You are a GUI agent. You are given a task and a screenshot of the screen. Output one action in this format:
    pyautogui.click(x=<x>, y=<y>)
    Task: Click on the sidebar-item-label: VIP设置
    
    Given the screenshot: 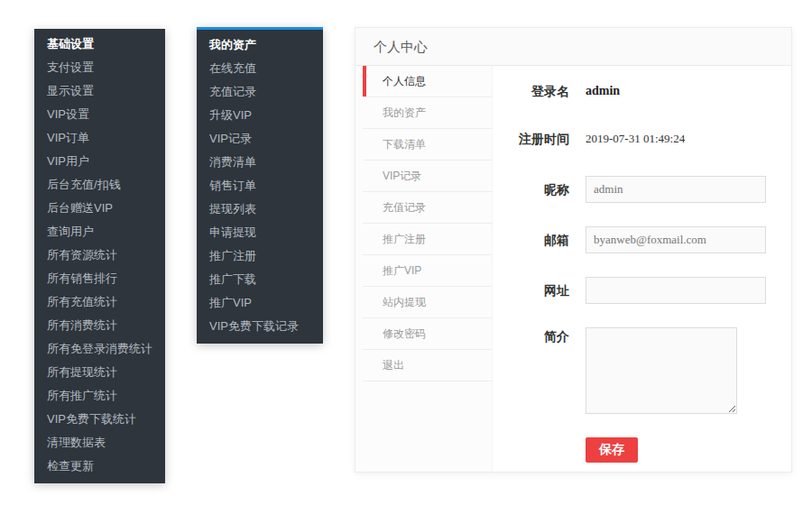 What is the action you would take?
    pyautogui.click(x=69, y=114)
    